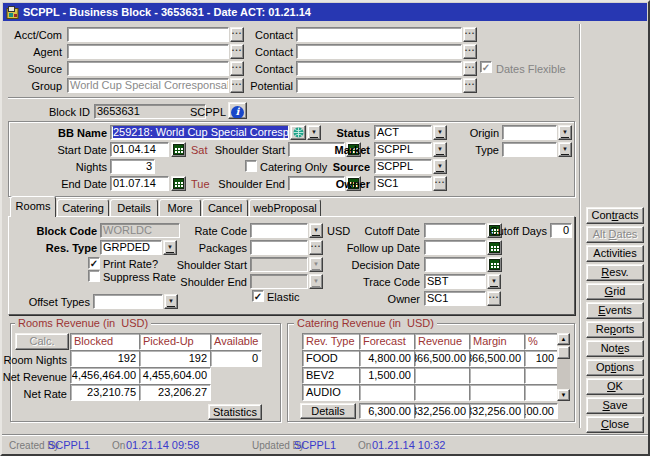 The image size is (650, 456). What do you see at coordinates (564, 339) in the screenshot?
I see `scroll-up-icon: ▲` at bounding box center [564, 339].